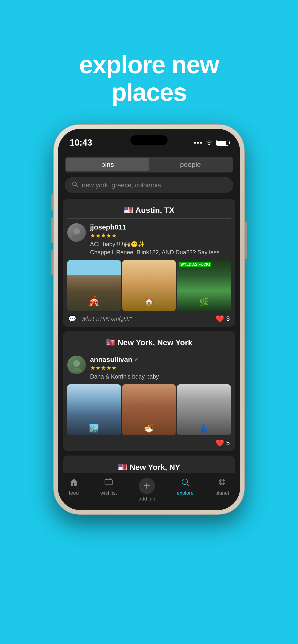  I want to click on avatar-ny, so click(77, 365).